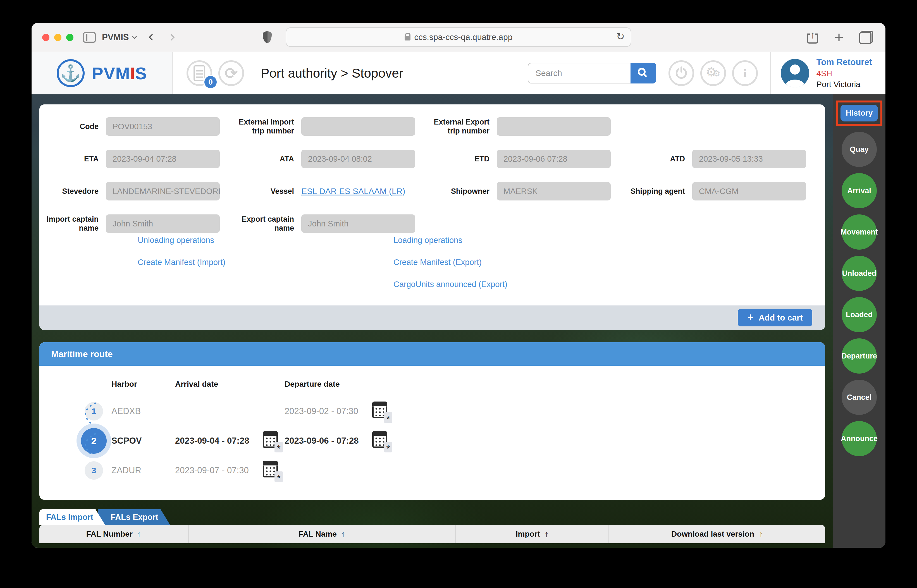 Image resolution: width=917 pixels, height=588 pixels. Describe the element at coordinates (127, 441) in the screenshot. I see `harbor-code: SCPOV` at that location.